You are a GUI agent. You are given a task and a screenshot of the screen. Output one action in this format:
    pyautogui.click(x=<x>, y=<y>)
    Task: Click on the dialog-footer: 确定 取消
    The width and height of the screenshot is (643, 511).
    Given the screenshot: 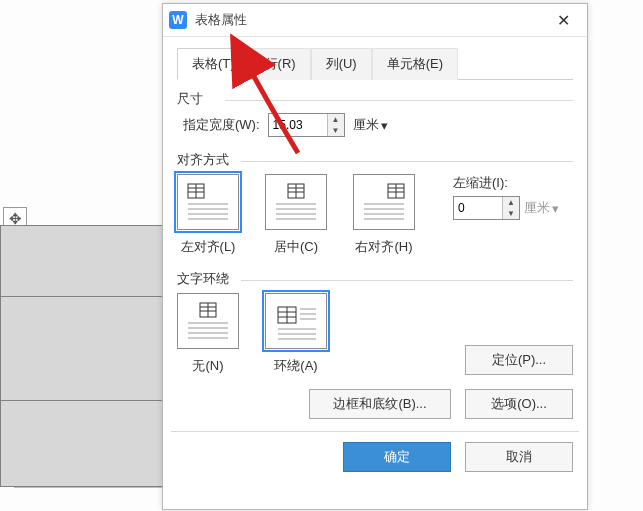 What is the action you would take?
    pyautogui.click(x=375, y=457)
    